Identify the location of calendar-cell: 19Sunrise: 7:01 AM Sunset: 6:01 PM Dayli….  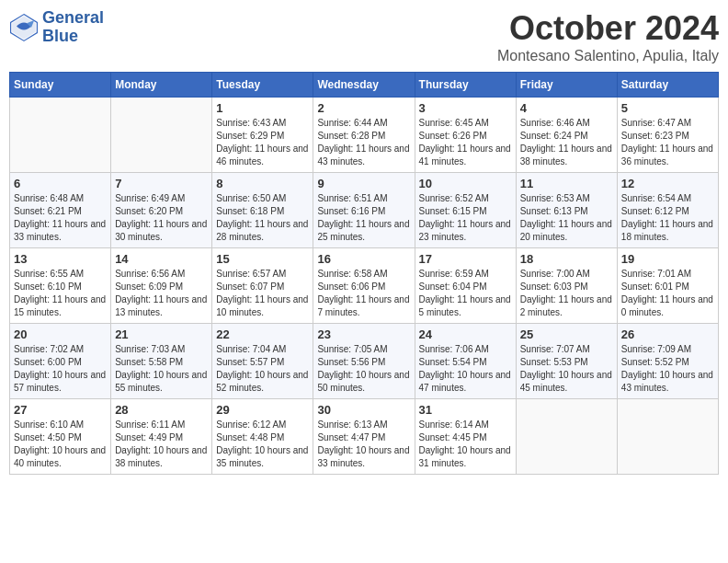
(667, 286).